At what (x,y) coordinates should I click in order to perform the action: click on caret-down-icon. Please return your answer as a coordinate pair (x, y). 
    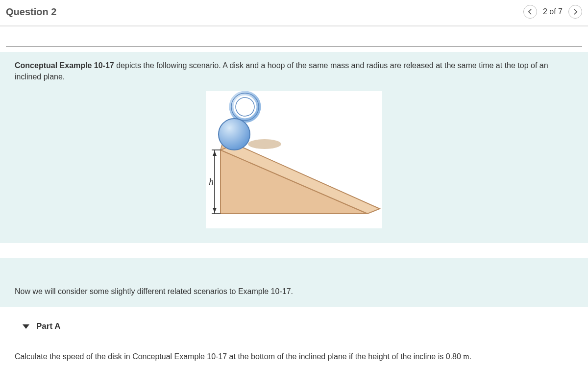
    Looking at the image, I should click on (26, 326).